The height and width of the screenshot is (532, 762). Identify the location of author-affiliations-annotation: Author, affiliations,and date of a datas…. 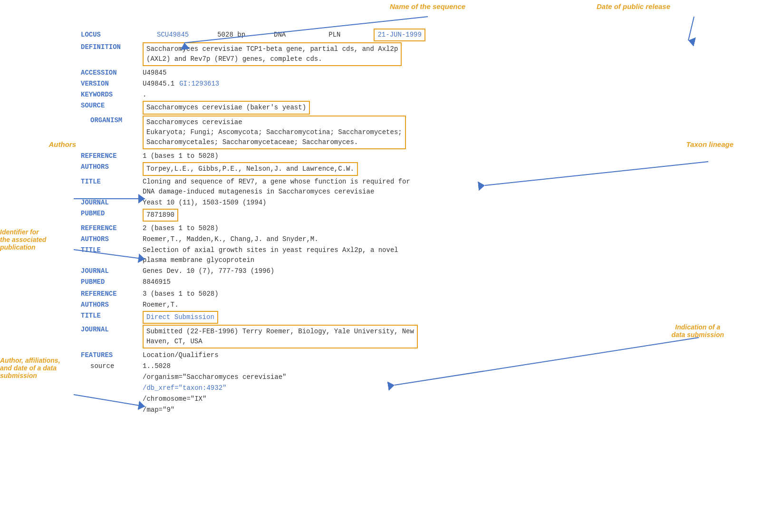
(38, 368).